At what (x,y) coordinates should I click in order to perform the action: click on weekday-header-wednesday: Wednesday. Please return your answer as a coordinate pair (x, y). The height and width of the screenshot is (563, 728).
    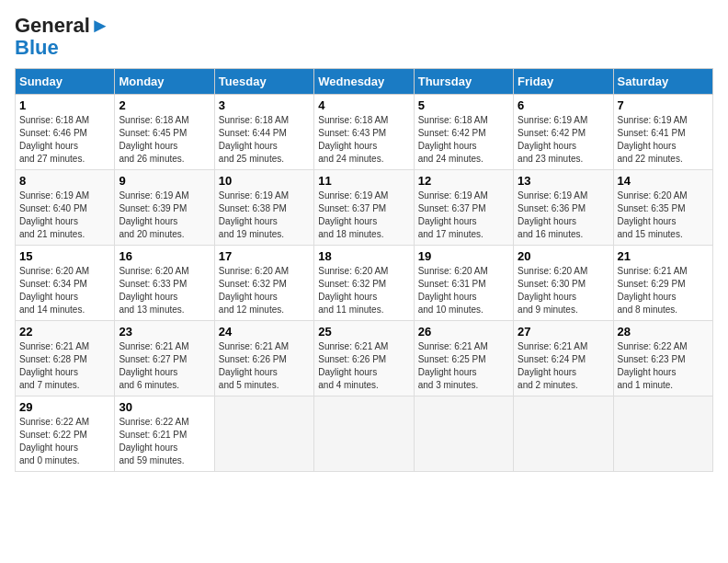
    Looking at the image, I should click on (364, 82).